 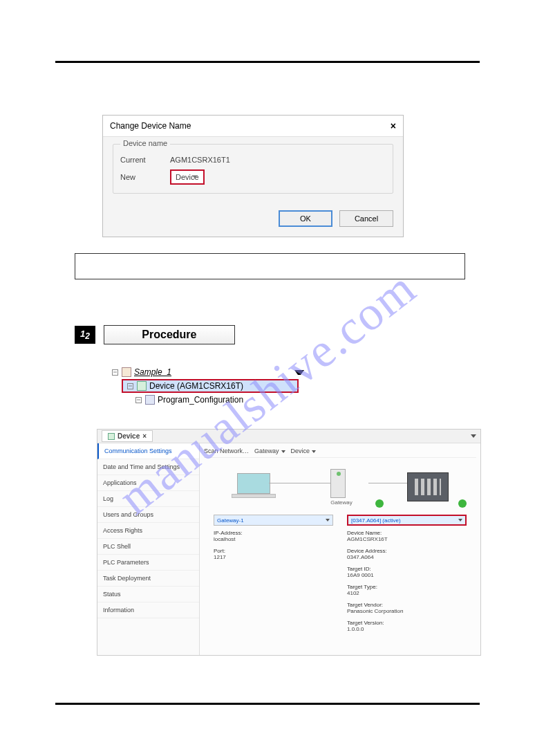 I want to click on bottom-rule, so click(x=268, y=704).